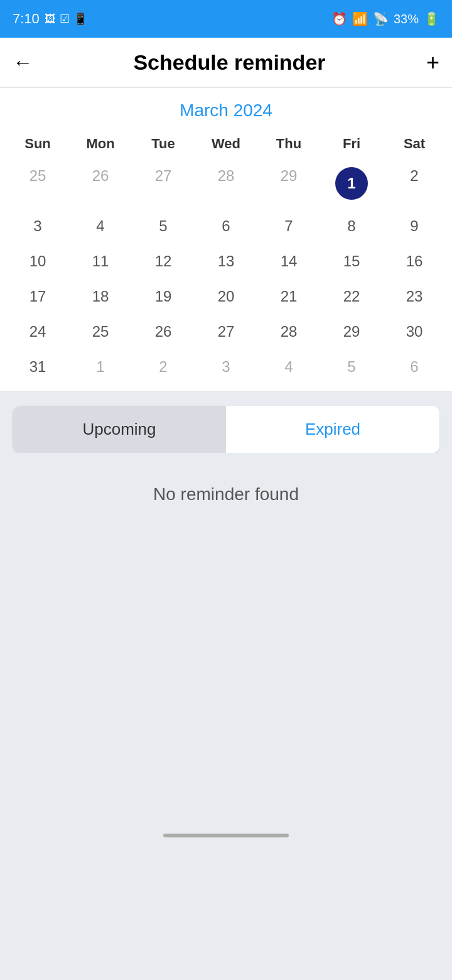 Image resolution: width=452 pixels, height=980 pixels. What do you see at coordinates (38, 297) in the screenshot?
I see `day-cell: 17` at bounding box center [38, 297].